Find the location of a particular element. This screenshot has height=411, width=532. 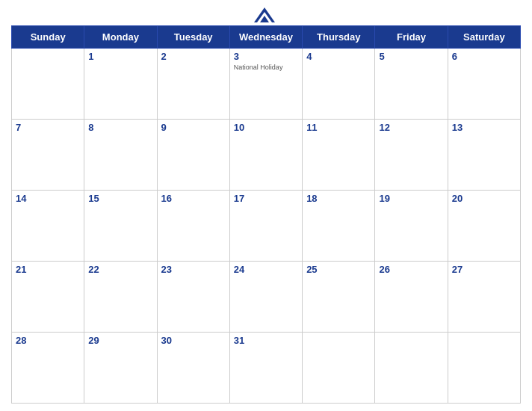

logo-icon is located at coordinates (265, 15).